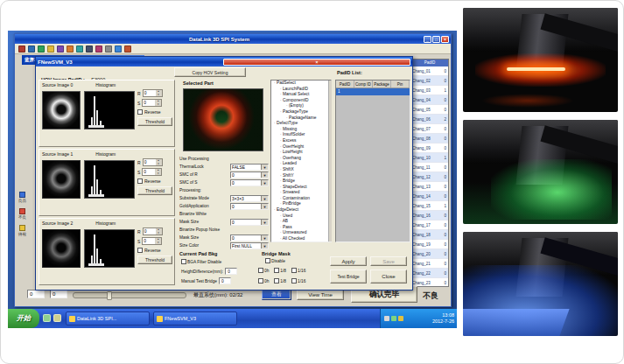 This screenshot has width=624, height=364. What do you see at coordinates (280, 270) in the screenshot?
I see `bridge-mask-option: 1/8` at bounding box center [280, 270].